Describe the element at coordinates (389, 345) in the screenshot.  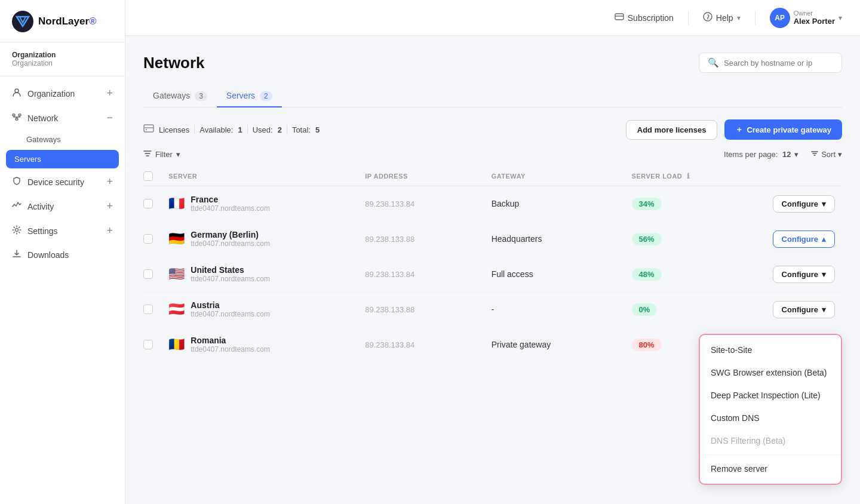
I see `server-ip-4: 89.238.133.84` at that location.